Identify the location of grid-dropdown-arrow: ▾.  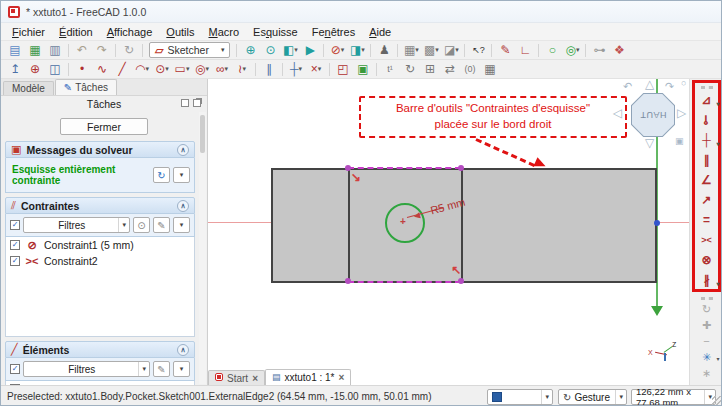
(417, 50).